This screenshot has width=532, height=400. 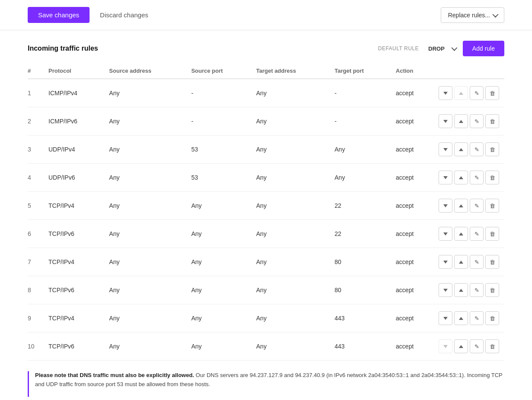 What do you see at coordinates (469, 15) in the screenshot?
I see `replace-rules-label: Replace rules...` at bounding box center [469, 15].